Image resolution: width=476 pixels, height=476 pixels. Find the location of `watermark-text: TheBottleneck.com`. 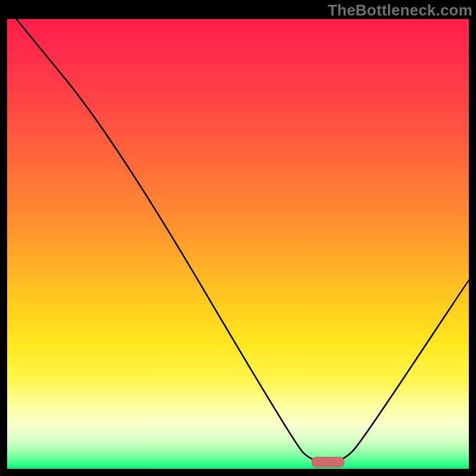

watermark-text: TheBottleneck.com is located at coordinates (400, 11).